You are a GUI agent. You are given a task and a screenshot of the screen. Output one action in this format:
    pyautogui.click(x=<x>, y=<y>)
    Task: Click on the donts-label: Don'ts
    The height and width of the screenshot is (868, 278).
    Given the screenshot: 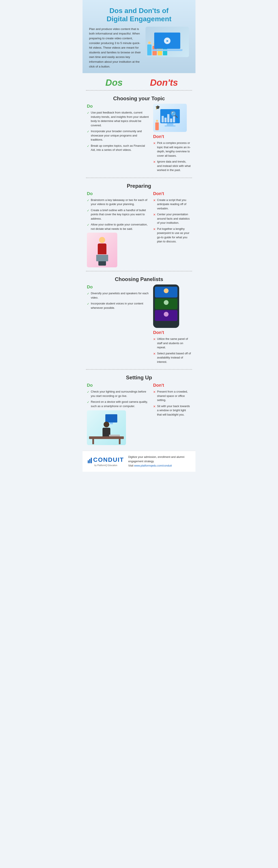 What is the action you would take?
    pyautogui.click(x=164, y=83)
    